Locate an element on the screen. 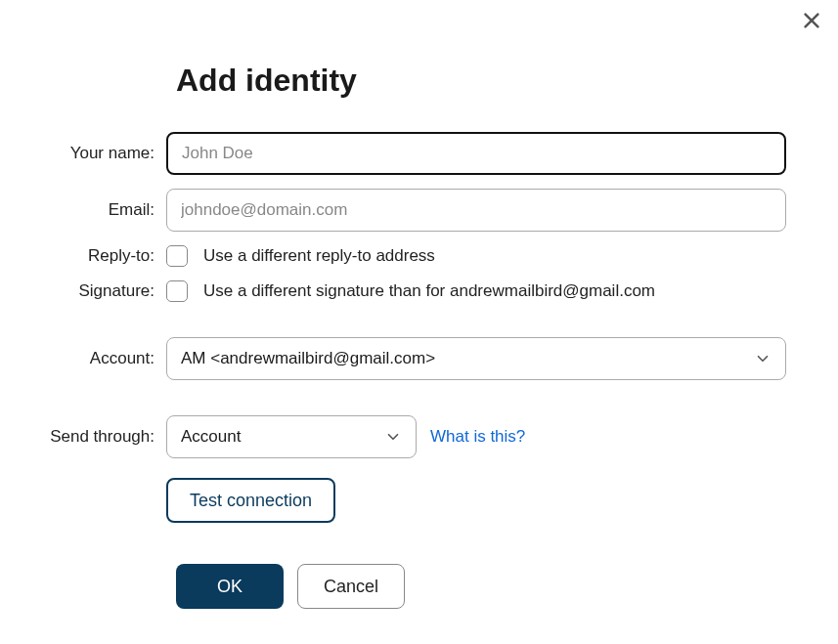 Image resolution: width=838 pixels, height=644 pixels. what-is-this-link: What is this? is located at coordinates (477, 437).